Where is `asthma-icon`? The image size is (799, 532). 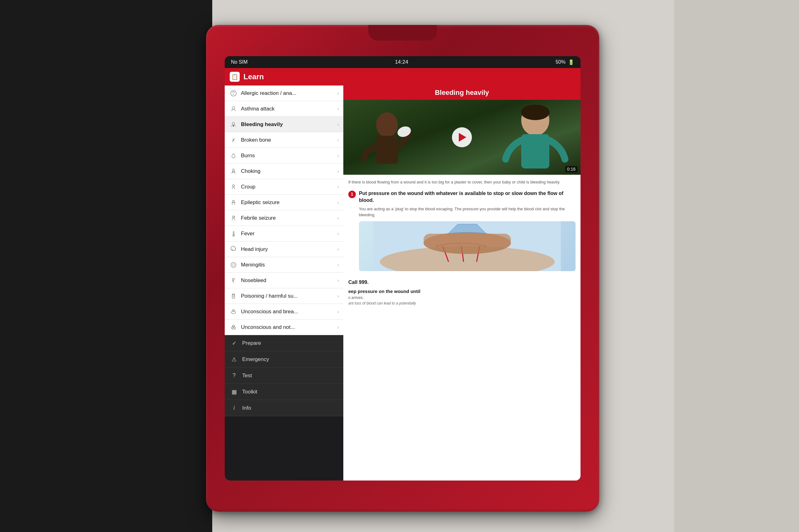 asthma-icon is located at coordinates (233, 109).